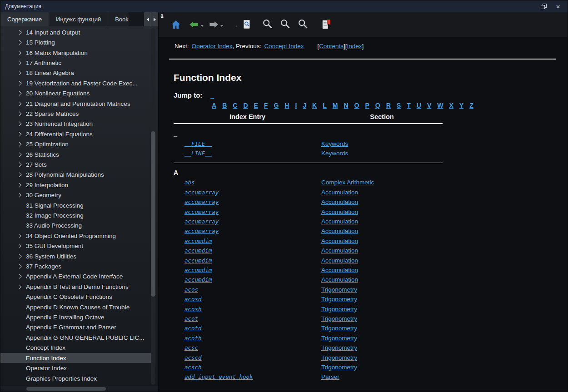  I want to click on sidebar-item: 17 Arithmetic, so click(76, 63).